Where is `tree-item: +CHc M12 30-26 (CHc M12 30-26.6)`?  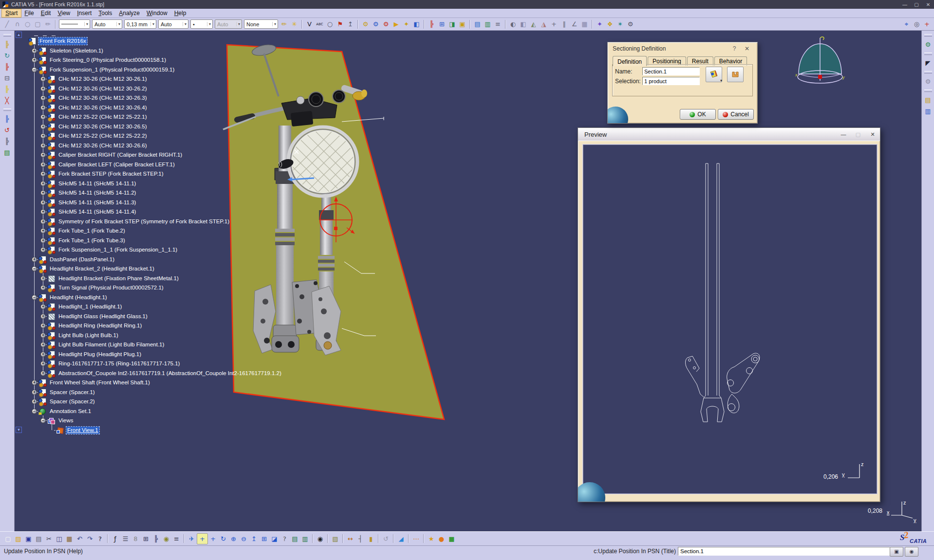 tree-item: +CHc M12 30-26 (CHc M12 30-26.6) is located at coordinates (200, 146).